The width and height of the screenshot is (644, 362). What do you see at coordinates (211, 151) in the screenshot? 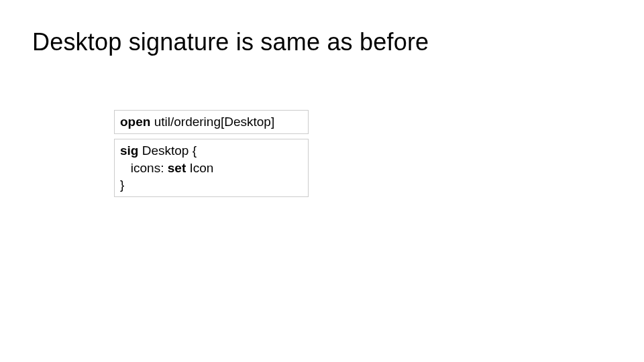
I see `code-line: sig Desktop {` at bounding box center [211, 151].